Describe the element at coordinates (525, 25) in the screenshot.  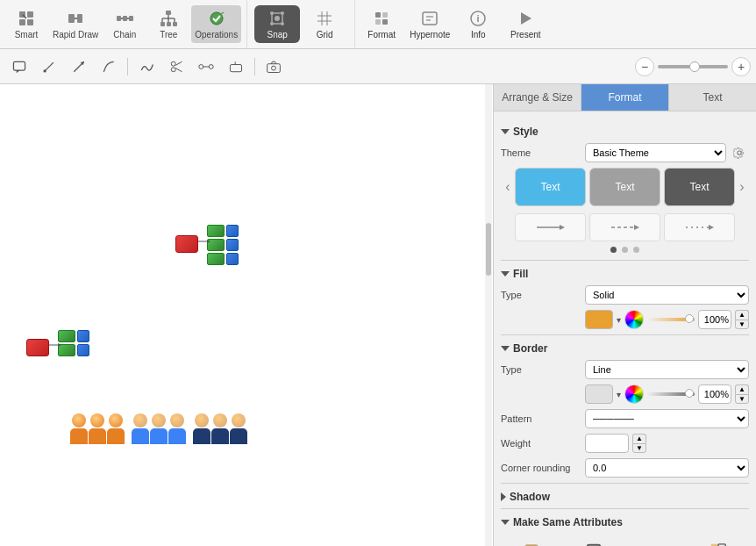
I see `toolbar-item-present: Present` at that location.